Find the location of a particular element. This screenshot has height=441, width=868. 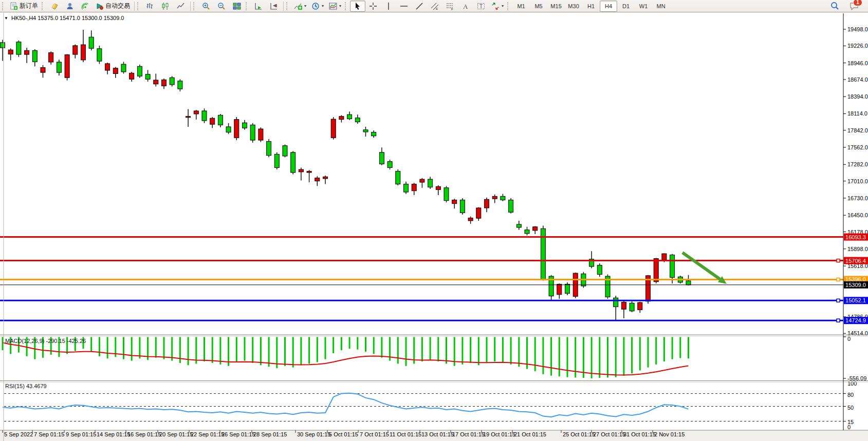

vline-icon is located at coordinates (389, 6).